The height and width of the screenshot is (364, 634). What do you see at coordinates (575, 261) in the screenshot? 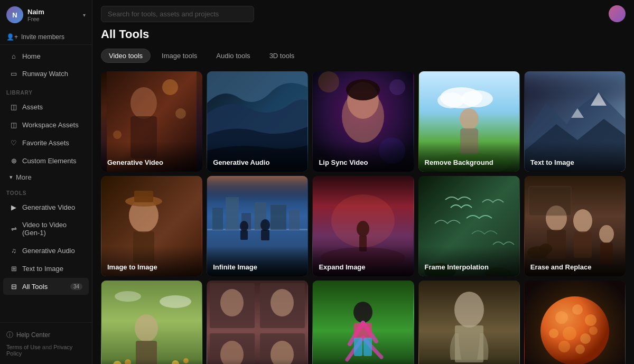
I see `tool-label: Erase and Replace` at bounding box center [575, 261].